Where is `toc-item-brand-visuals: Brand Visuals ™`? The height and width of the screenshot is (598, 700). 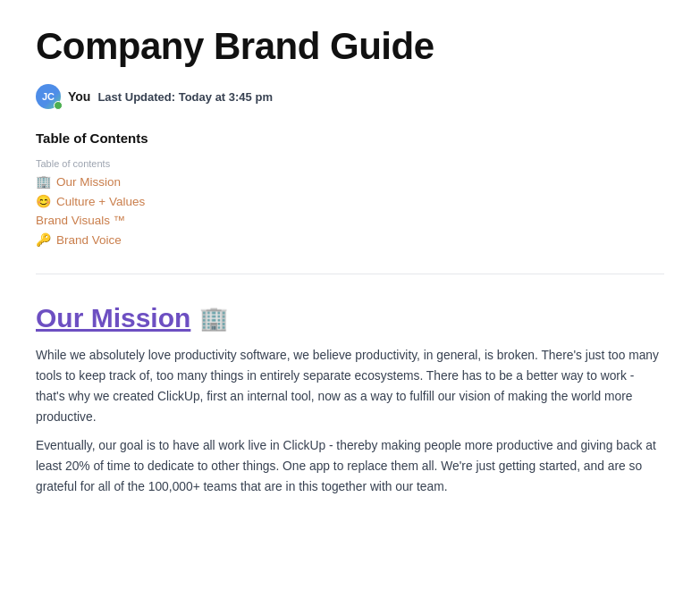 toc-item-brand-visuals: Brand Visuals ™ is located at coordinates (350, 220).